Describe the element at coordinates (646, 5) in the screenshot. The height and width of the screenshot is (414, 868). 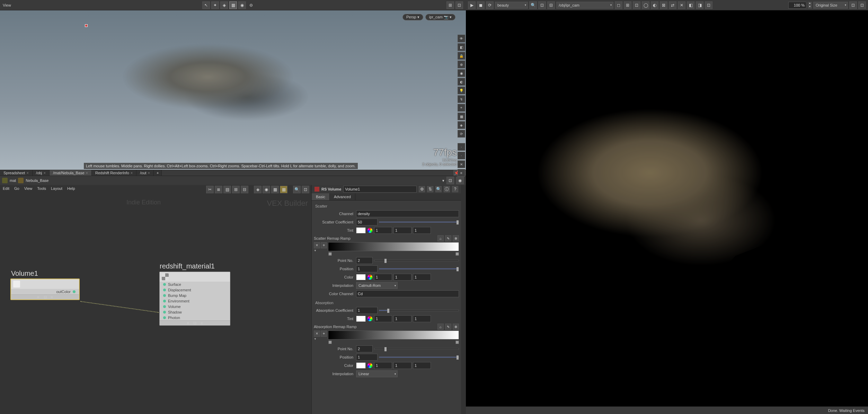
I see `render-btn-a: ◯` at that location.